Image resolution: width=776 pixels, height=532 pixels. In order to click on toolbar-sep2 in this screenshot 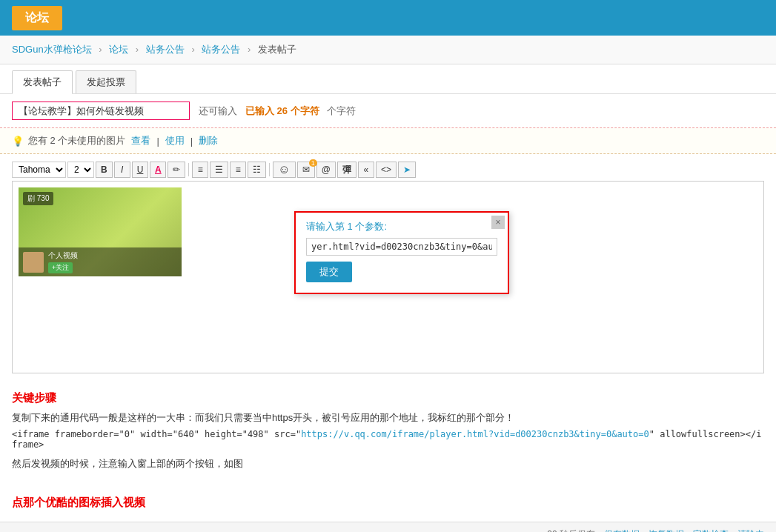, I will do `click(270, 170)`.